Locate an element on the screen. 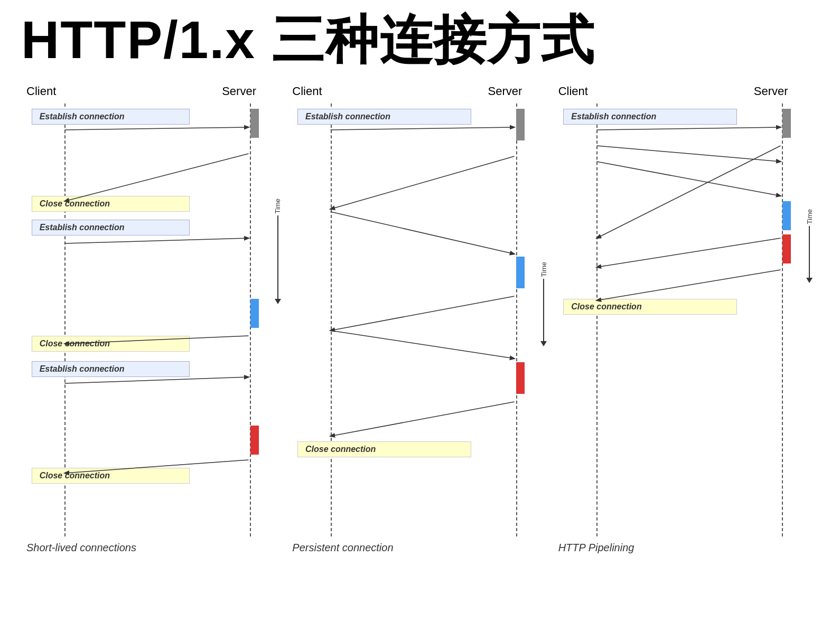  close-1-3: Close connection is located at coordinates (111, 476).